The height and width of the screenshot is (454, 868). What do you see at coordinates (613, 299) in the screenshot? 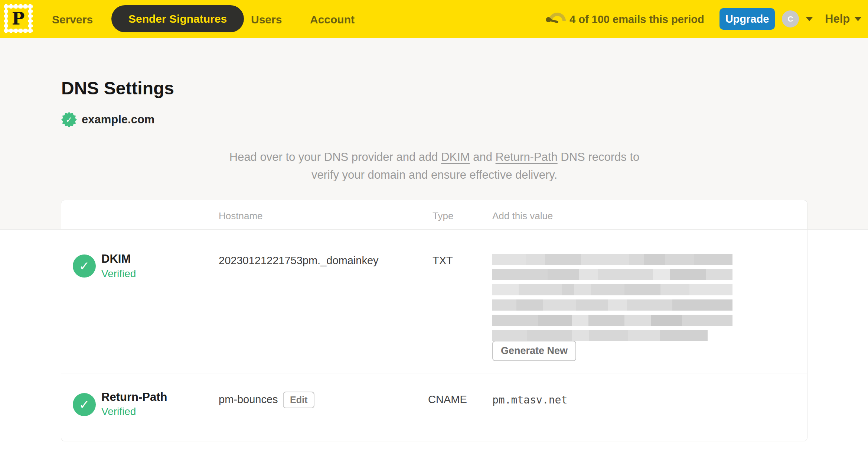
I see `redacted-dkim-value` at bounding box center [613, 299].